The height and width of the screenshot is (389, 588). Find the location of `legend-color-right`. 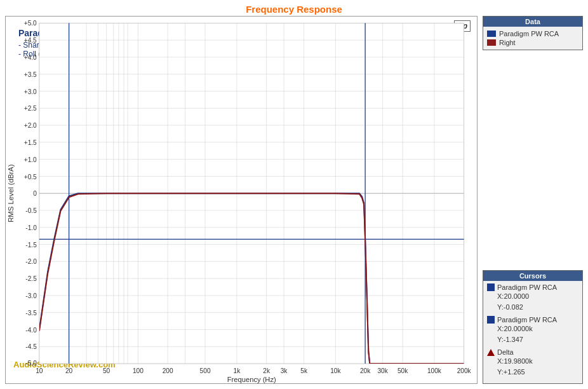

legend-color-right is located at coordinates (491, 43).